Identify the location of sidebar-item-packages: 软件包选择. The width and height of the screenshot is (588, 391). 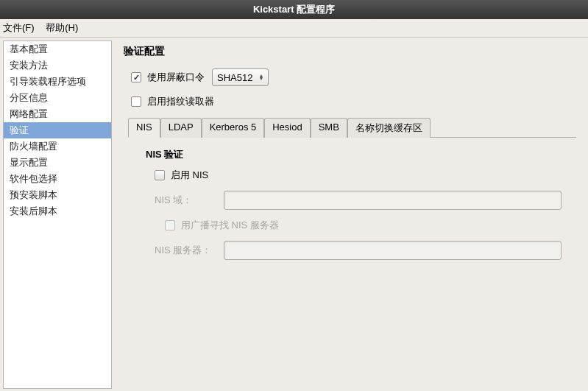
(57, 179).